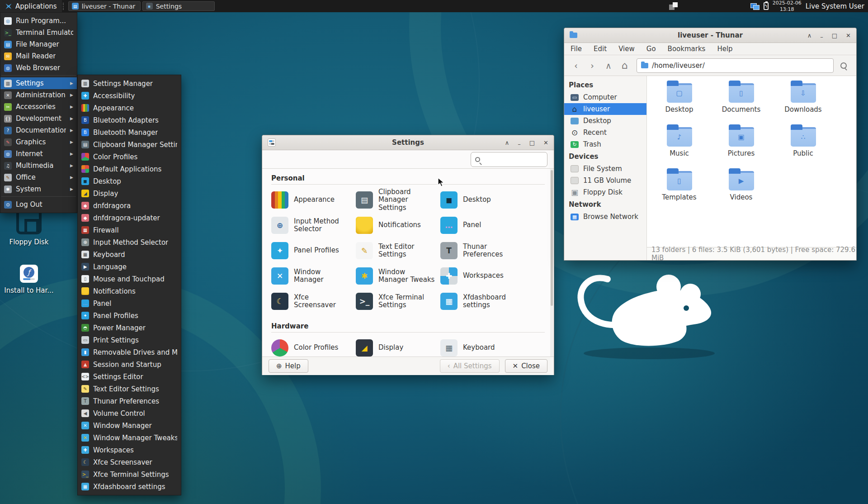 This screenshot has width=868, height=504. Describe the element at coordinates (39, 44) in the screenshot. I see `menu-item: ▤ File Manager ▶` at that location.